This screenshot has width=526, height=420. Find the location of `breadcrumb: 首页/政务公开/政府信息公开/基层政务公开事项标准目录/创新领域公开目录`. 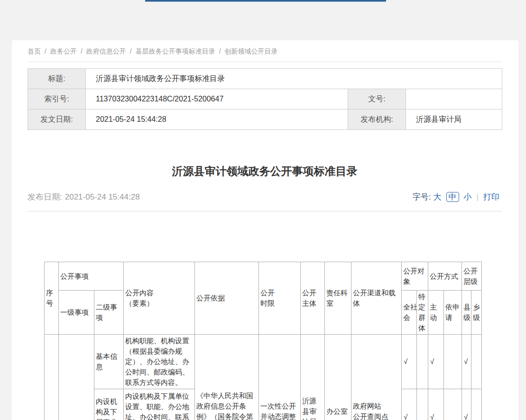

breadcrumb: 首页/政务公开/政府信息公开/基层政务公开事项标准目录/创新领域公开目录 is located at coordinates (265, 51).